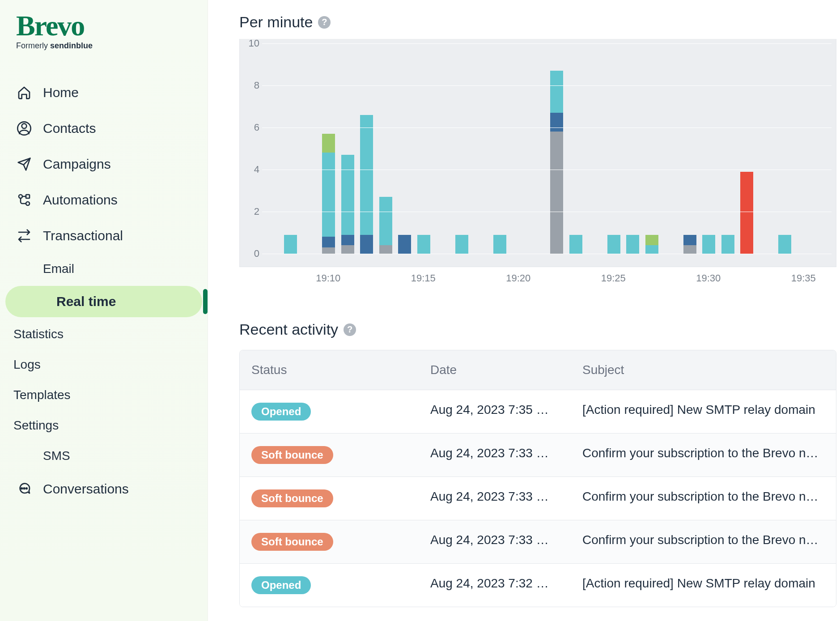  What do you see at coordinates (329, 585) in the screenshot?
I see `cell-status: Opened` at bounding box center [329, 585].